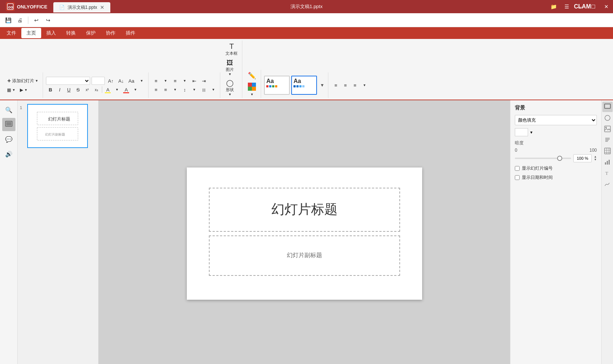  I want to click on font-case-dropdown-icon: ▼, so click(142, 81).